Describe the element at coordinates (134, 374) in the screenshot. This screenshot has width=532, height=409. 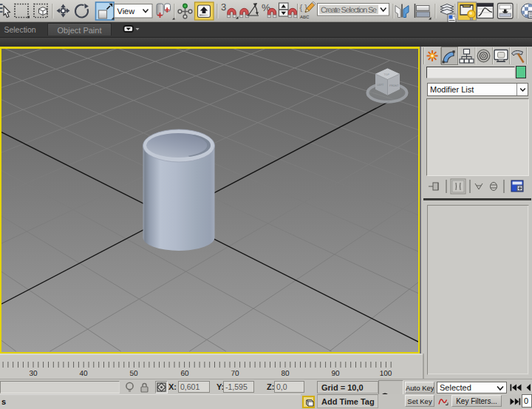
I see `svg-text: 50` at that location.